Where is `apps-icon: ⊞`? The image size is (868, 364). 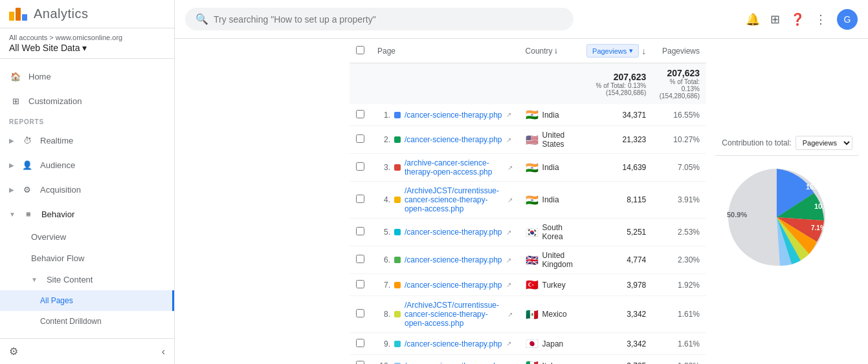 apps-icon: ⊞ is located at coordinates (775, 19).